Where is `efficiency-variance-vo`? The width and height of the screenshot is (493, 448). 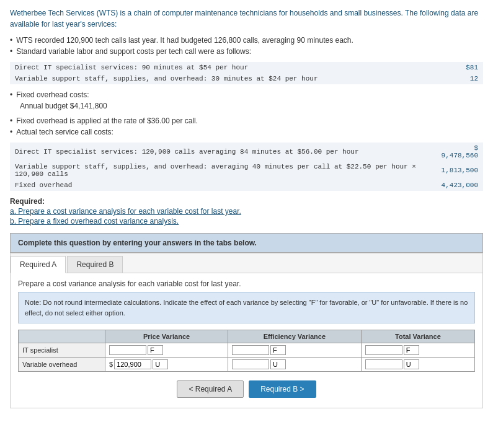 efficiency-variance-vo is located at coordinates (295, 364).